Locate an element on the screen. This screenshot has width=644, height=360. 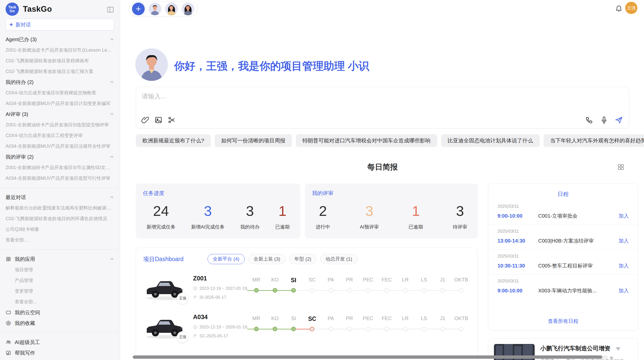
tool-pen: 创意制图 is located at coordinates (60, 359).